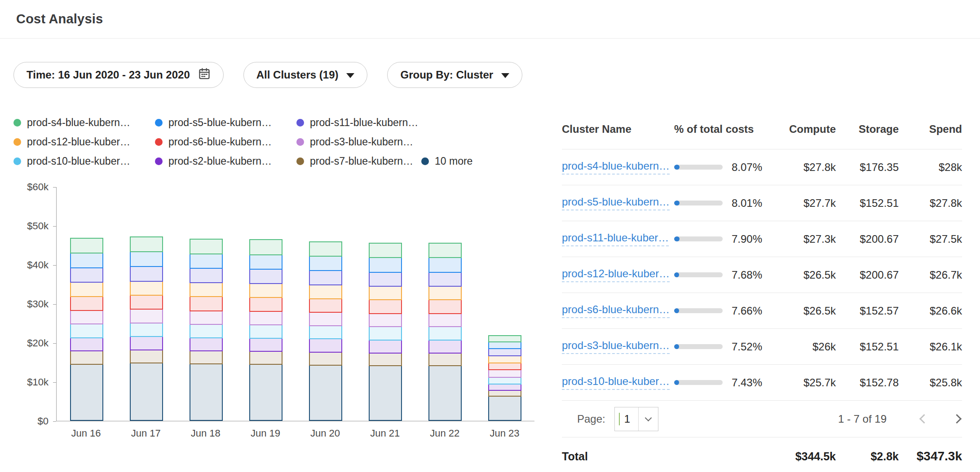  I want to click on legend-item: prod-s2-blue-kubern…, so click(225, 162).